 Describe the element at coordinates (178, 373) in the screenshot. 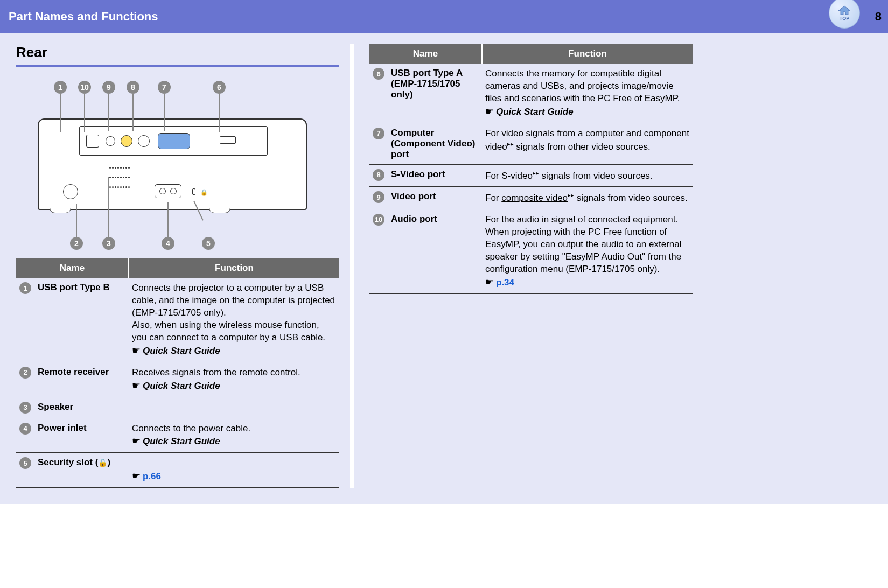

I see `parts-table-left: Name Function 1USB port Type BConnects t…` at that location.